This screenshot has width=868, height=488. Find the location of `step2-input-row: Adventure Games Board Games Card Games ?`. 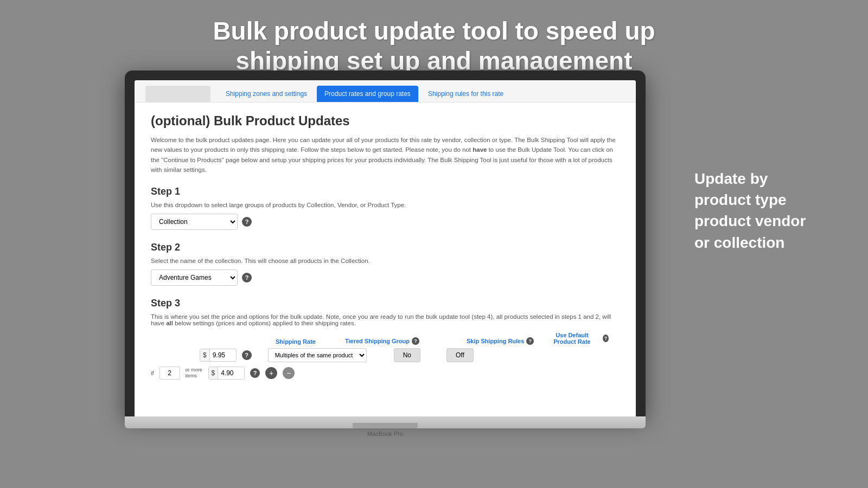

step2-input-row: Adventure Games Board Games Card Games ? is located at coordinates (385, 278).